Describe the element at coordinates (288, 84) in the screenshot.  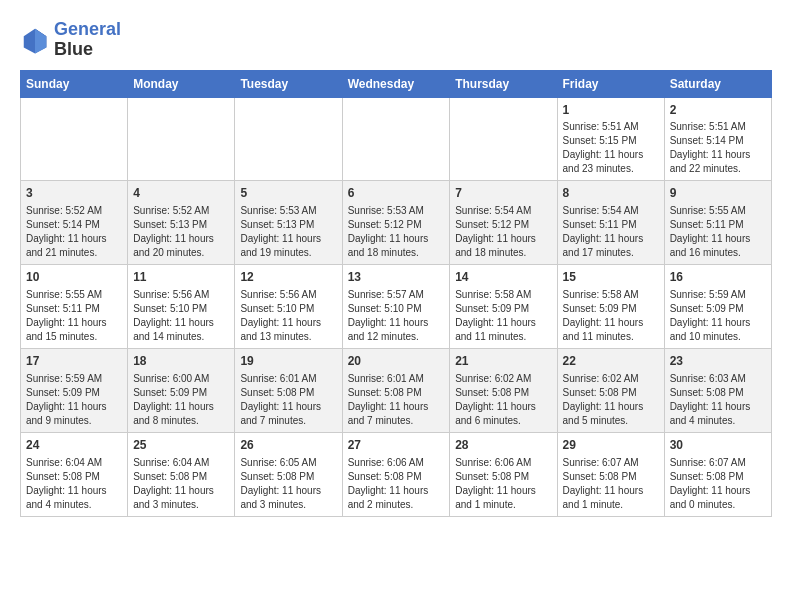
I see `day-header-tuesday: Tuesday` at that location.